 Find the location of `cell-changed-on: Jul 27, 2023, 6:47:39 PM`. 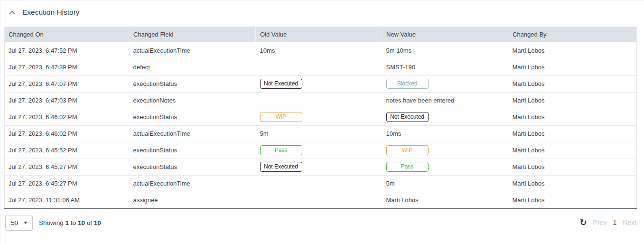

cell-changed-on: Jul 27, 2023, 6:47:39 PM is located at coordinates (67, 67).